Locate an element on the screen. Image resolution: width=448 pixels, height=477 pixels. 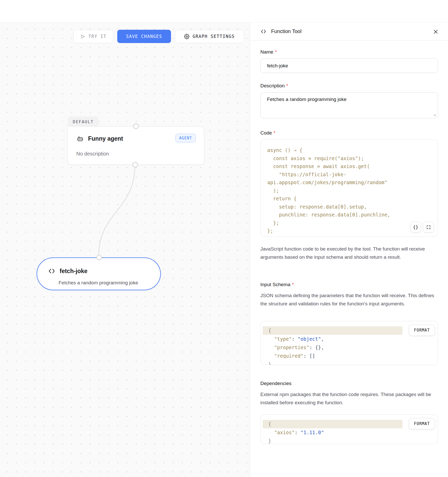
input-schema-editor: FORMAT { "type": "object", "properties":… is located at coordinates (349, 343).